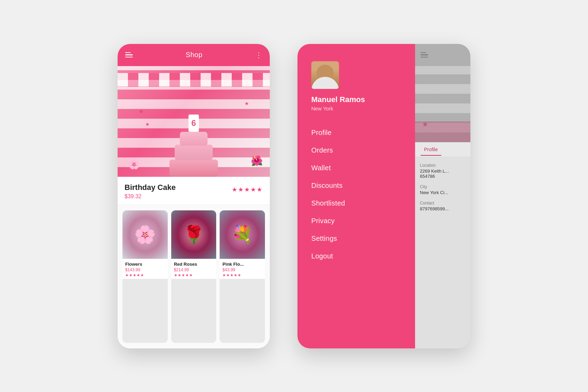 This screenshot has height=392, width=588. Describe the element at coordinates (443, 132) in the screenshot. I see `hero-overlay` at that location.